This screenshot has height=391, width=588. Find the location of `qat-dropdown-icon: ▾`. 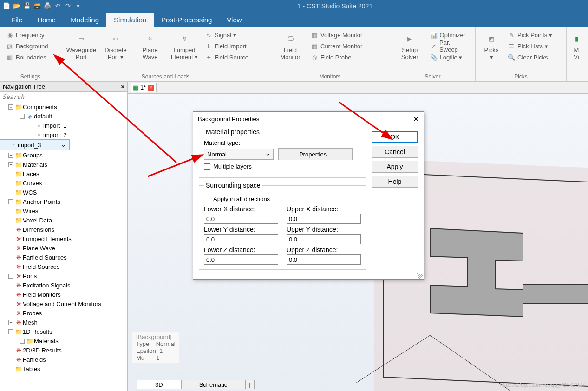

qat-dropdown-icon: ▾ is located at coordinates (78, 6).